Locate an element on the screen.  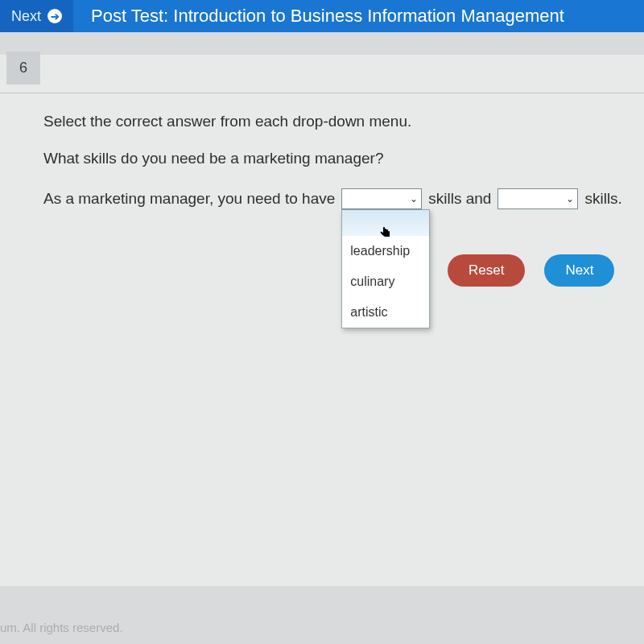
sentence-part-1: As a marketing manager, you need to have is located at coordinates (189, 199).